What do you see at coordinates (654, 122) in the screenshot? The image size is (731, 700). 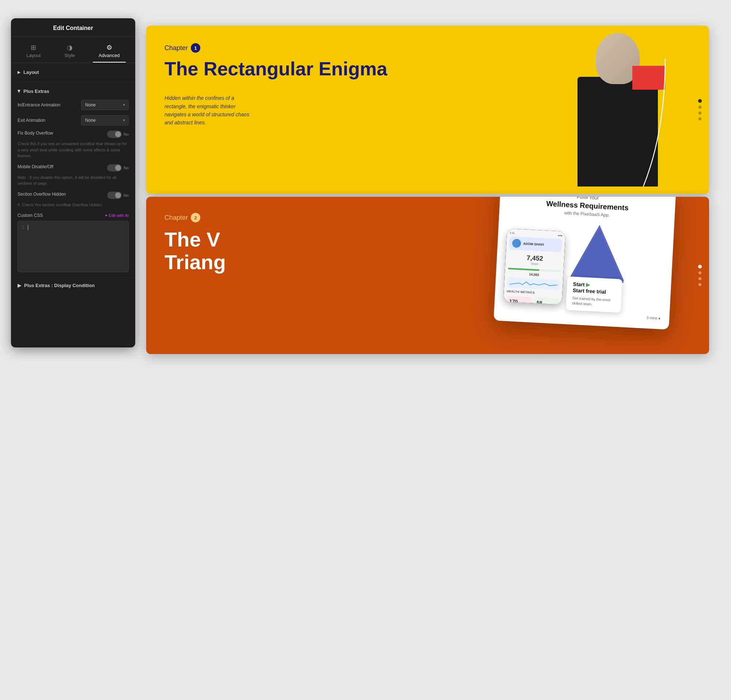 I see `white-curve-svg` at bounding box center [654, 122].